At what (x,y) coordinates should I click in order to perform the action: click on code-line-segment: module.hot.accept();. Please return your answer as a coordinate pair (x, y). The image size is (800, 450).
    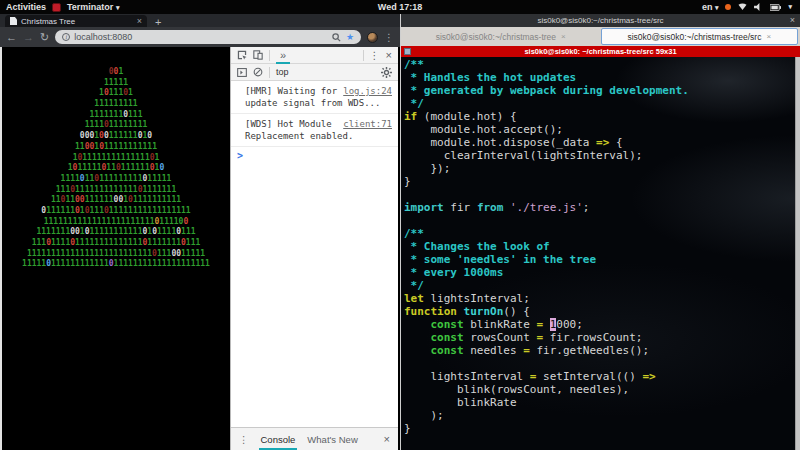
    Looking at the image, I should click on (484, 130).